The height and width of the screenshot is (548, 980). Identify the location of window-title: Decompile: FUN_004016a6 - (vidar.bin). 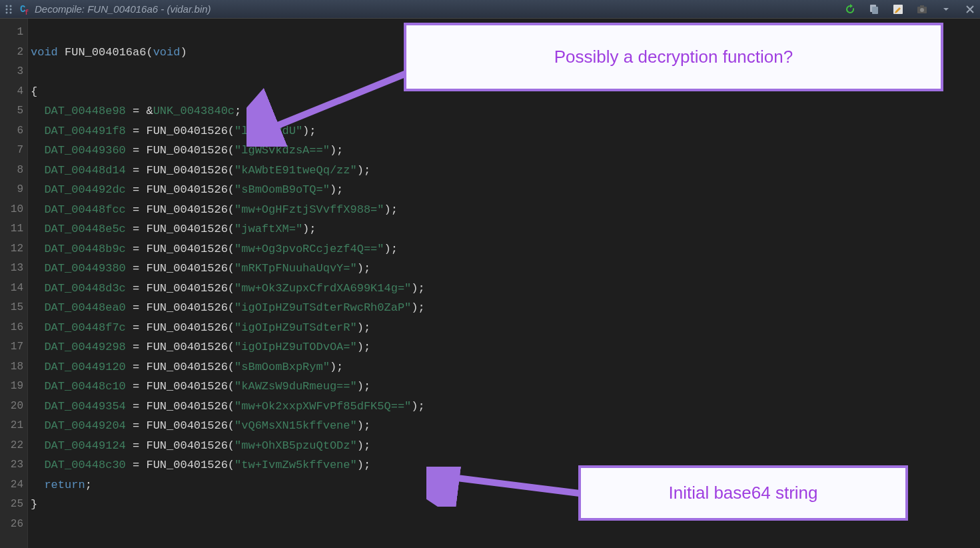
(123, 9).